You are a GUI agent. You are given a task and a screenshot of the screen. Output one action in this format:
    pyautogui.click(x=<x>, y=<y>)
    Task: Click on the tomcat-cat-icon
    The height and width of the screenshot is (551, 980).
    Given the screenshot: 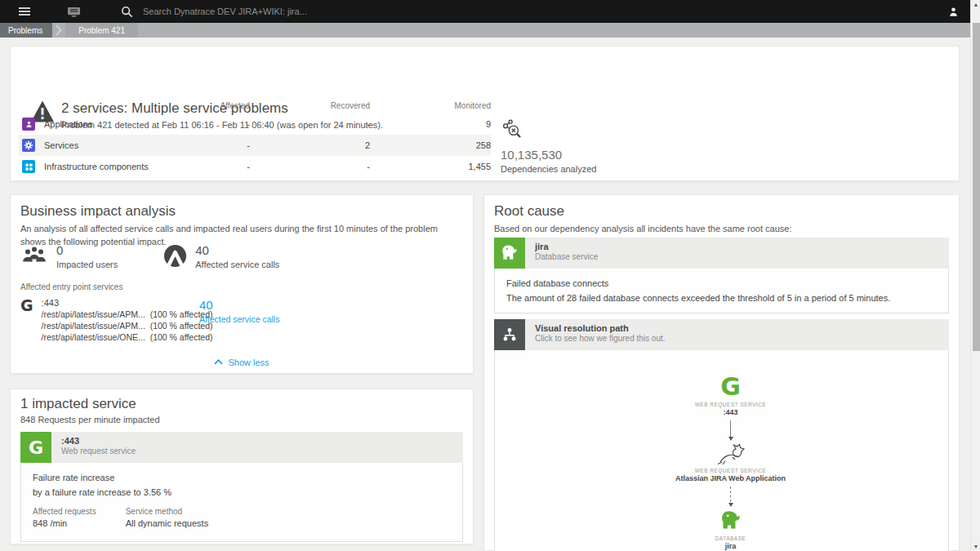 What is the action you would take?
    pyautogui.click(x=731, y=454)
    